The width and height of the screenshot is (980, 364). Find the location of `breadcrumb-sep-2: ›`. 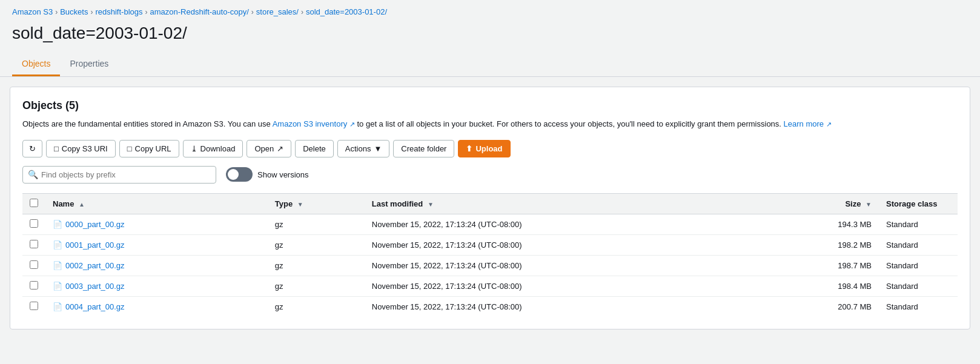

breadcrumb-sep-2: › is located at coordinates (91, 12).